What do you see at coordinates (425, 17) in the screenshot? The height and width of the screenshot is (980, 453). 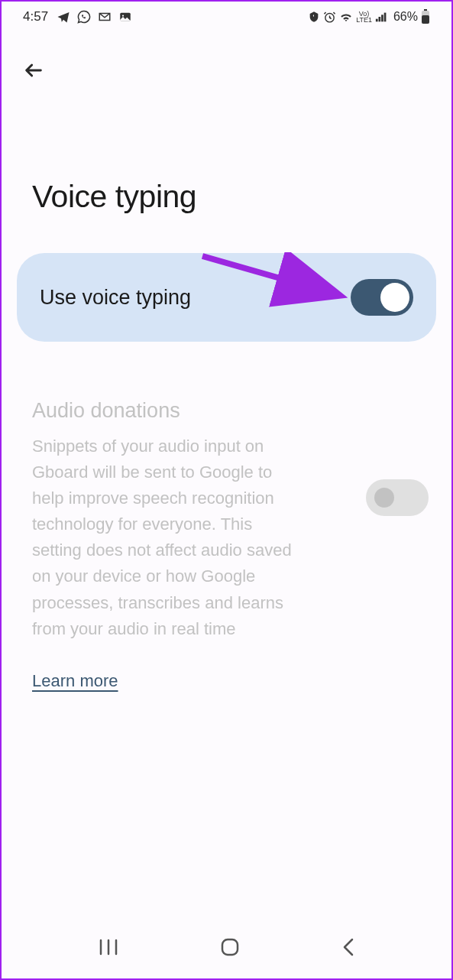 I see `battery-icon` at bounding box center [425, 17].